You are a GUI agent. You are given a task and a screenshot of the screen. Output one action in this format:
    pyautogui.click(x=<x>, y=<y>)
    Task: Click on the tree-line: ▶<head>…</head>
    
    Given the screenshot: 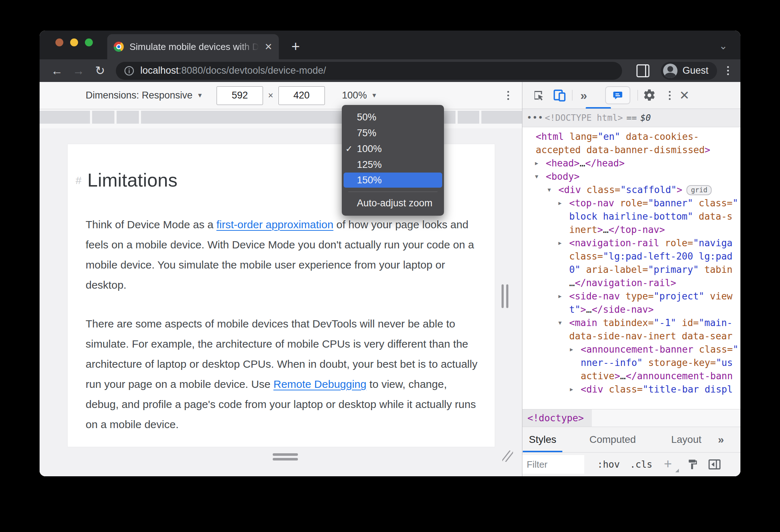 What is the action you would take?
    pyautogui.click(x=631, y=163)
    